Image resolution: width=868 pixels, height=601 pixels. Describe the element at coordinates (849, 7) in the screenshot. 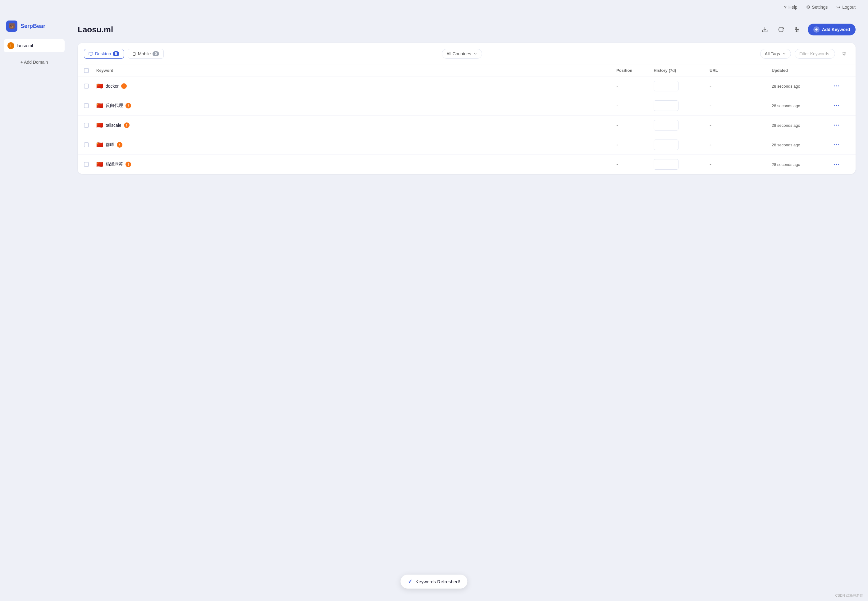

I see `logout-label: Logout` at that location.